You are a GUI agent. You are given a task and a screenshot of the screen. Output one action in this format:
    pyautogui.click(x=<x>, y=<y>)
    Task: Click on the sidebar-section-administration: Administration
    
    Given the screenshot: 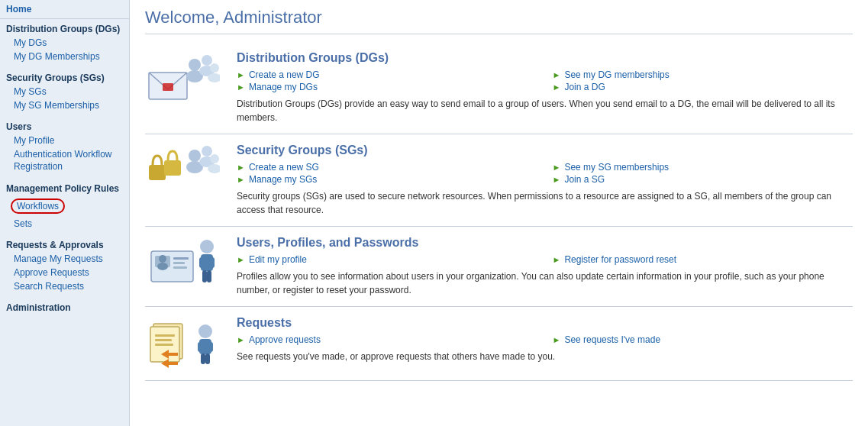 What is the action you would take?
    pyautogui.click(x=64, y=306)
    